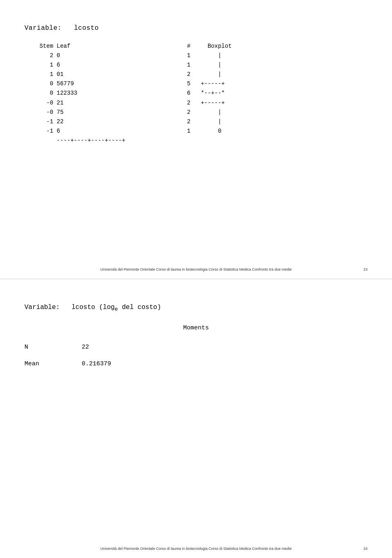 This screenshot has height=558, width=392. Describe the element at coordinates (365, 269) in the screenshot. I see `page23-number: 23` at that location.